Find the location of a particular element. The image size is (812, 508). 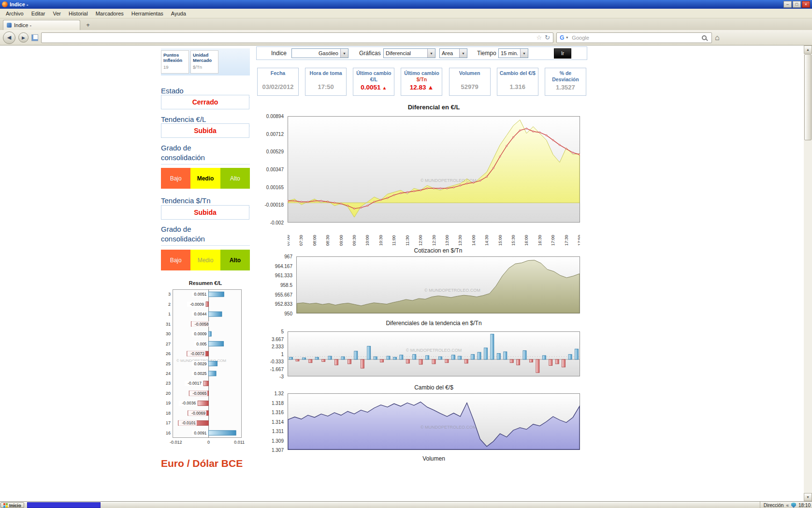

forward-button: ▶ is located at coordinates (23, 38).